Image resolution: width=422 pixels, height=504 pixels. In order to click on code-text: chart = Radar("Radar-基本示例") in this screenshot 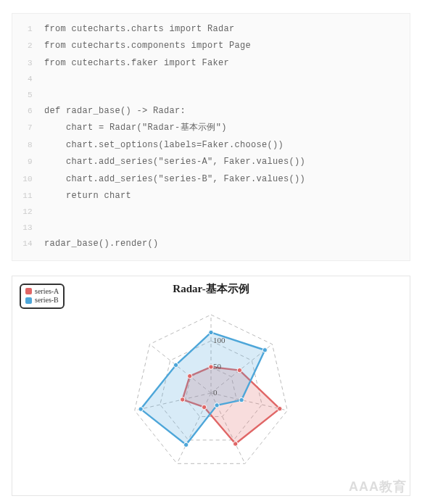, I will do `click(136, 128)`.